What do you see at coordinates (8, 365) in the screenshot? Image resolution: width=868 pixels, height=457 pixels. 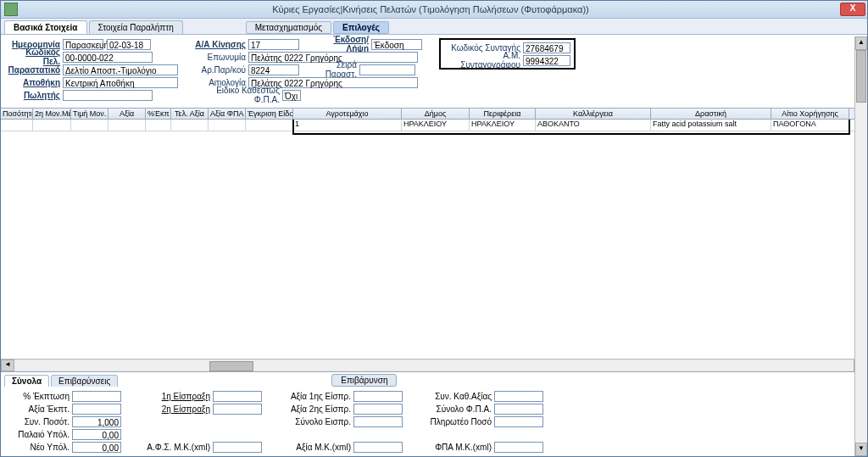 I see `scroll-left-icon: ◄` at bounding box center [8, 365].